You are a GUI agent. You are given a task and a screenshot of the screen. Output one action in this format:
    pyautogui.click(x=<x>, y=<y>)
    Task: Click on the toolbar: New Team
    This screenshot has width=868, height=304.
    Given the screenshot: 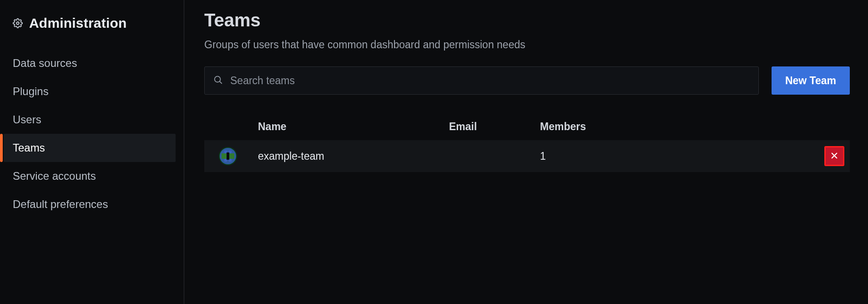 What is the action you would take?
    pyautogui.click(x=527, y=81)
    